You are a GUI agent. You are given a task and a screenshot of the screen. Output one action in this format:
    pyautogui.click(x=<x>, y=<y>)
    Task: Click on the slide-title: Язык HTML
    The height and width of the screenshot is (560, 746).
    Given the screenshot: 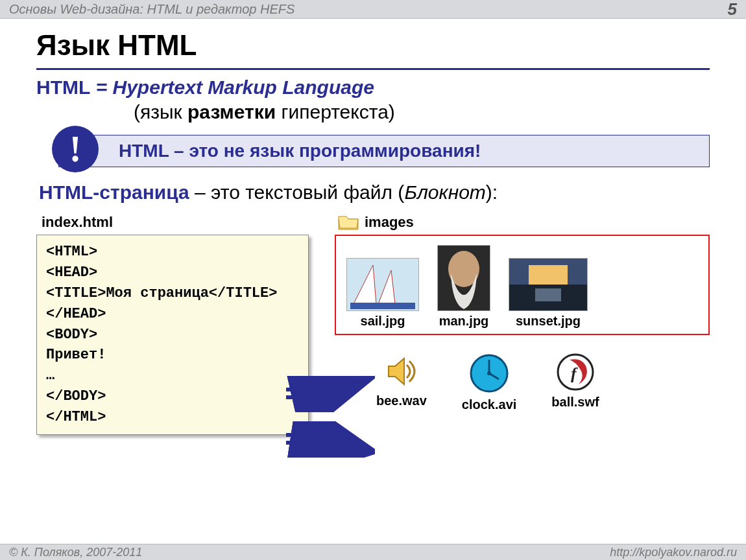 What is the action you would take?
    pyautogui.click(x=373, y=49)
    